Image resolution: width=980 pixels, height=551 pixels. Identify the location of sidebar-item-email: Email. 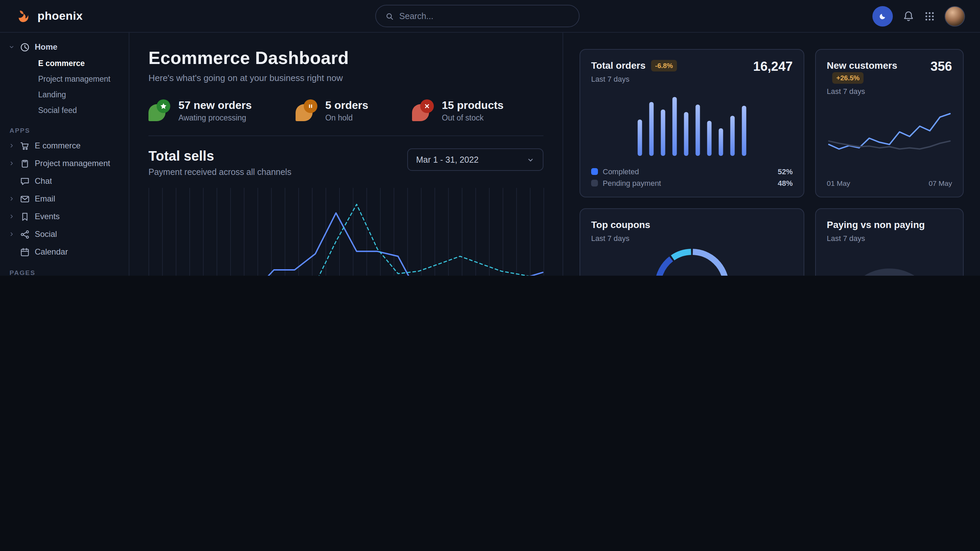
(64, 198).